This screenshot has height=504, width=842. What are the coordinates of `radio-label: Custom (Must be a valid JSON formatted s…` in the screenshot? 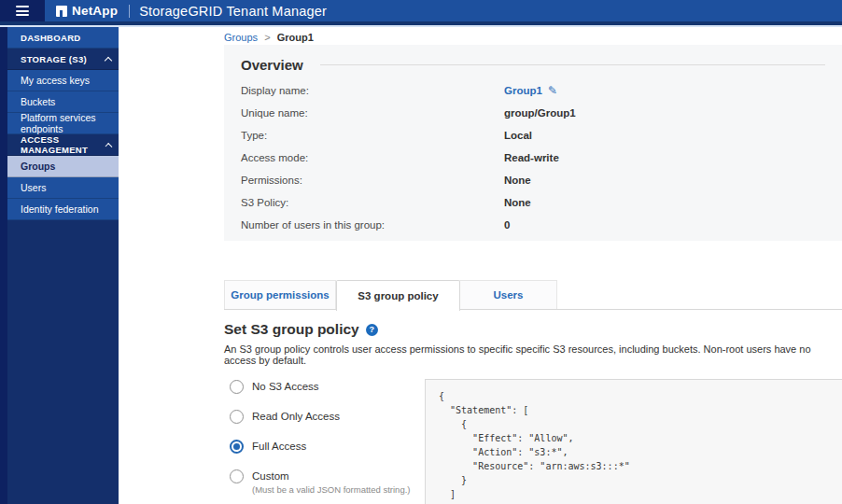 It's located at (330, 482).